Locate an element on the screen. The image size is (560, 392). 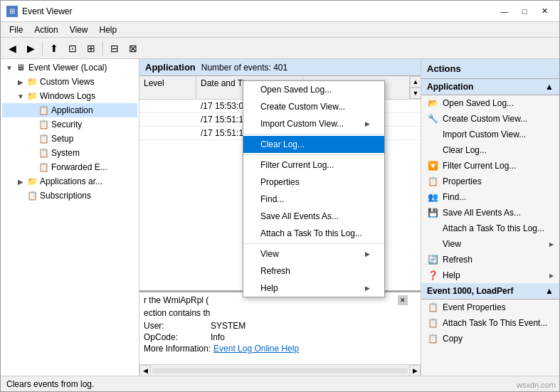
ctx-clear-log: Clear Log... is located at coordinates (314, 144).